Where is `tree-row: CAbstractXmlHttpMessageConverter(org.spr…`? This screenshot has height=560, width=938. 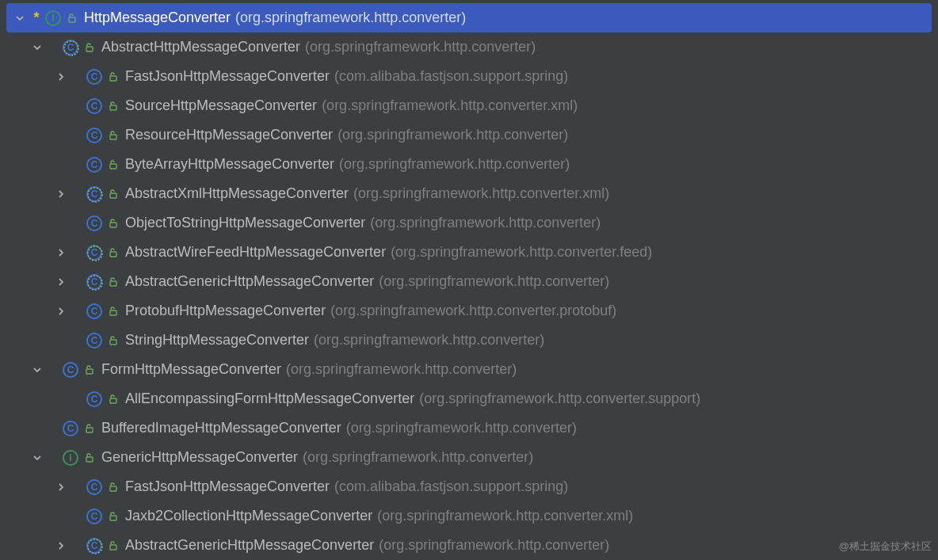 tree-row: CAbstractXmlHttpMessageConverter(org.spr… is located at coordinates (469, 193).